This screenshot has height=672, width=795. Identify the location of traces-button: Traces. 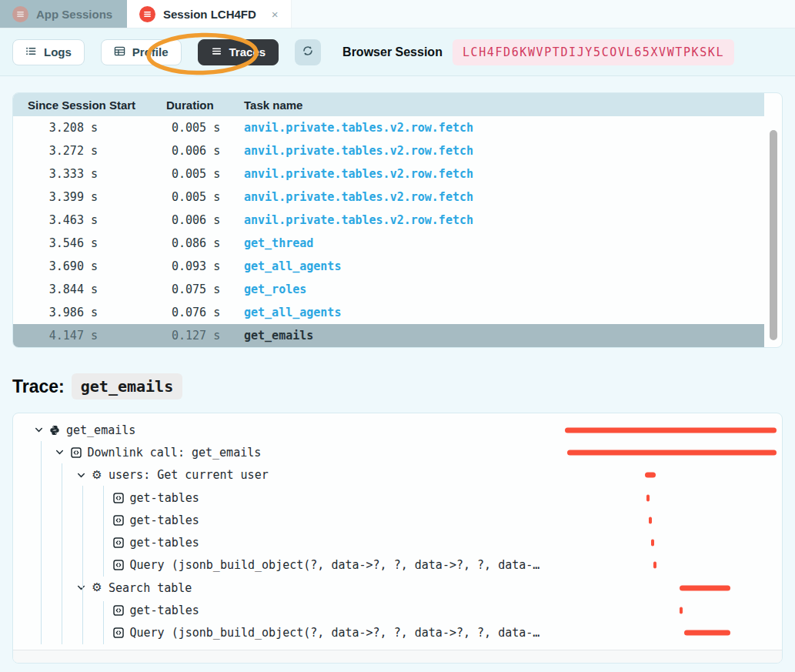
(239, 52).